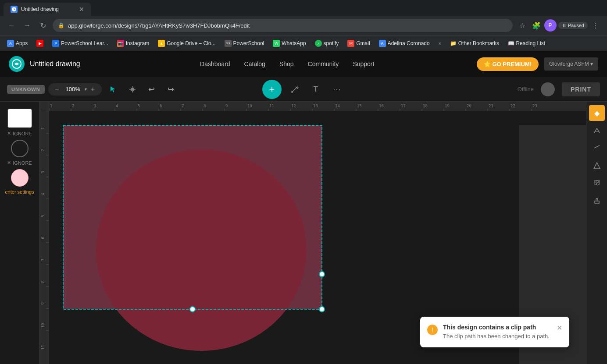 Image resolution: width=607 pixels, height=364 pixels. Describe the element at coordinates (526, 43) in the screenshot. I see `bookmark-reading-list: 📖 Reading List` at that location.